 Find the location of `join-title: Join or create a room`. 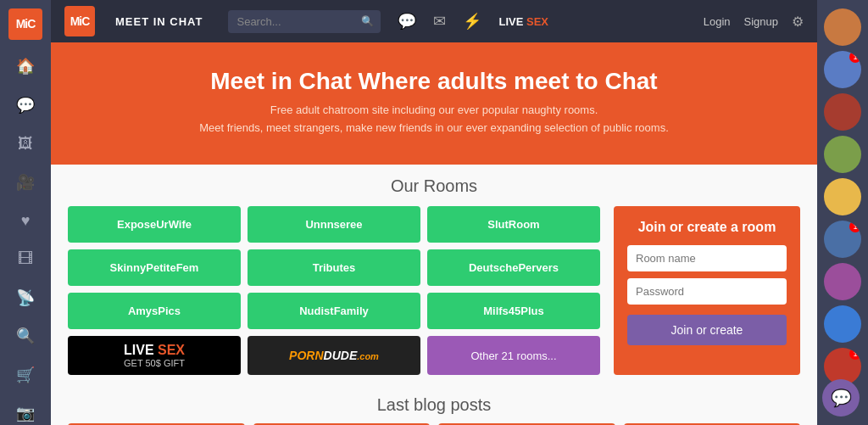

join-title: Join or create a room is located at coordinates (707, 227).